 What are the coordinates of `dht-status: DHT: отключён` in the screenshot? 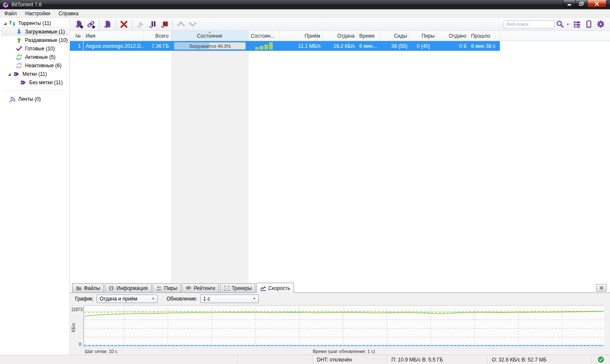 It's located at (349, 360).